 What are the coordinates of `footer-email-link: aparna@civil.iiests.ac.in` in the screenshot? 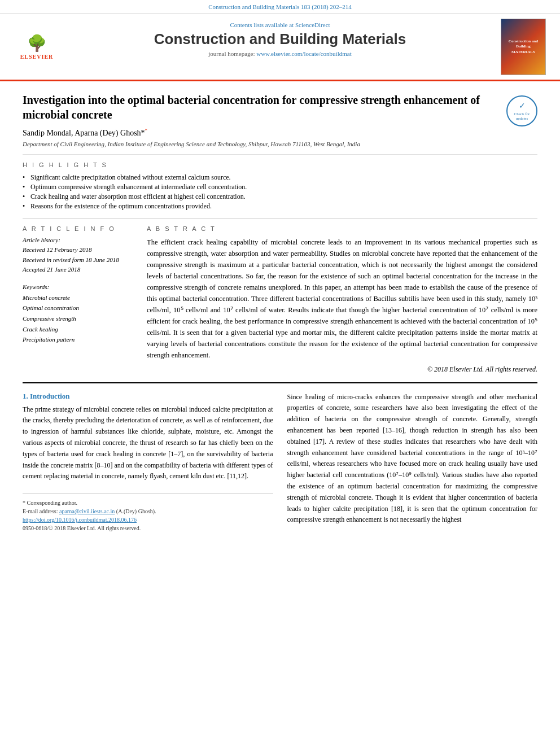 It's located at (87, 512).